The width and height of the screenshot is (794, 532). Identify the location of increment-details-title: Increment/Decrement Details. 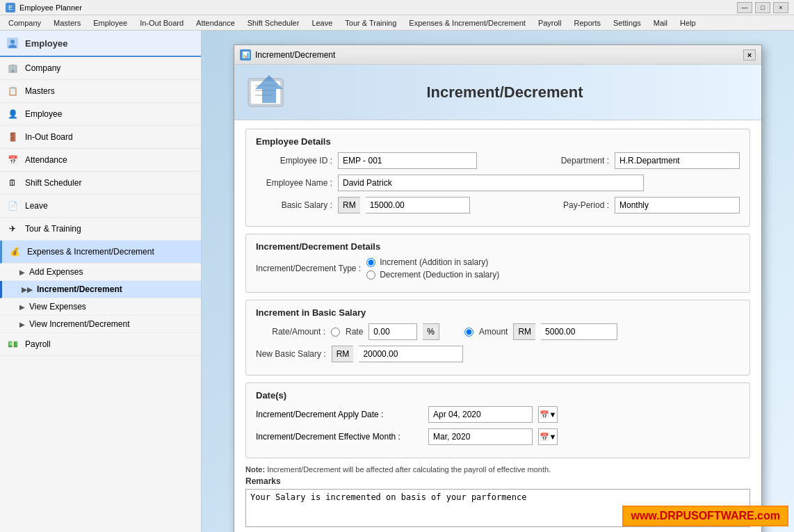
(498, 246).